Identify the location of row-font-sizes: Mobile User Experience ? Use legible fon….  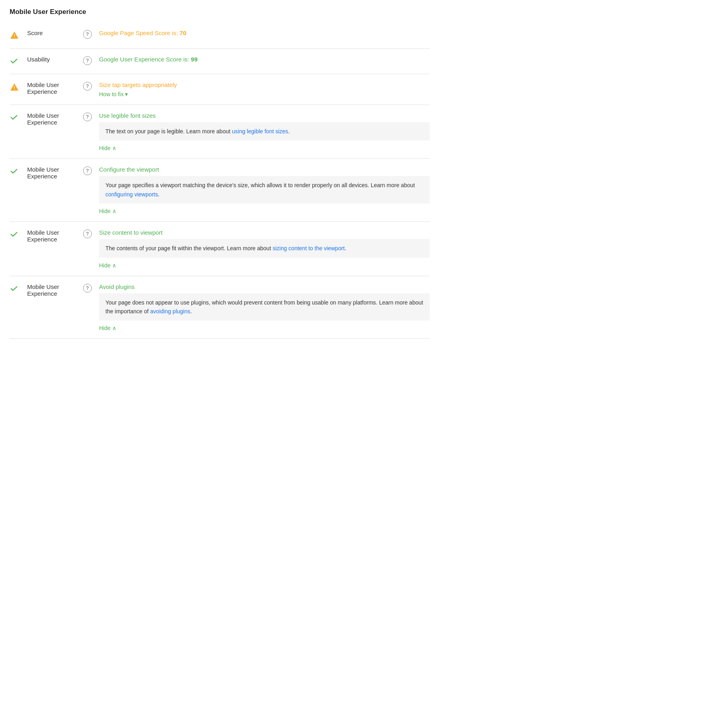
(220, 132).